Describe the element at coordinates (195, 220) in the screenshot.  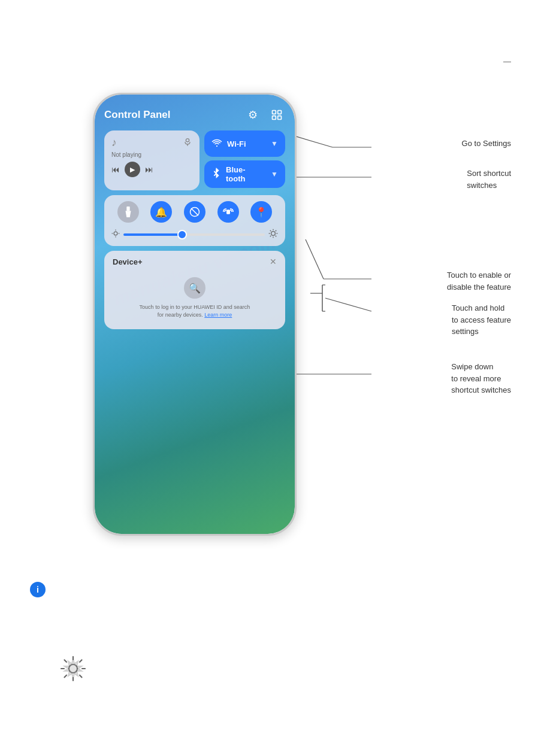
I see `action-card: 🔔` at that location.